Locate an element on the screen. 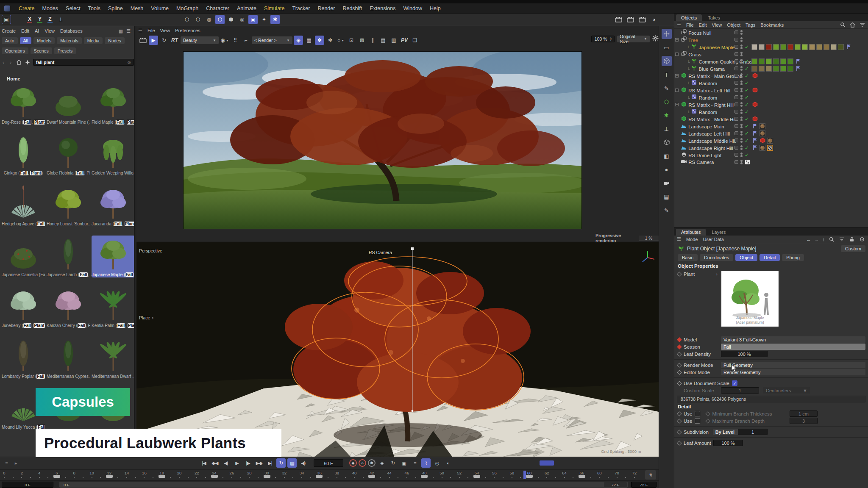 The height and width of the screenshot is (488, 868). filter-chip-media: Media is located at coordinates (93, 41).